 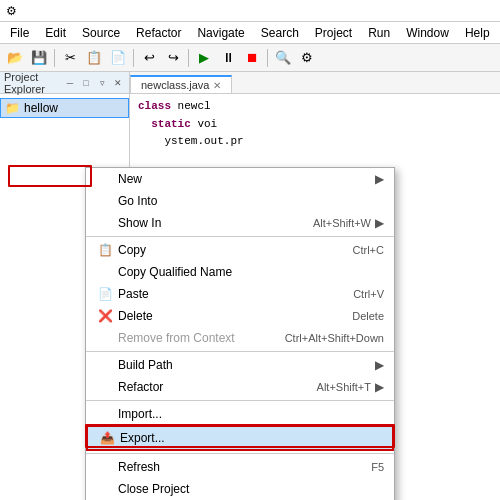 What do you see at coordinates (32, 83) in the screenshot?
I see `panel-title: Project Explorer` at bounding box center [32, 83].